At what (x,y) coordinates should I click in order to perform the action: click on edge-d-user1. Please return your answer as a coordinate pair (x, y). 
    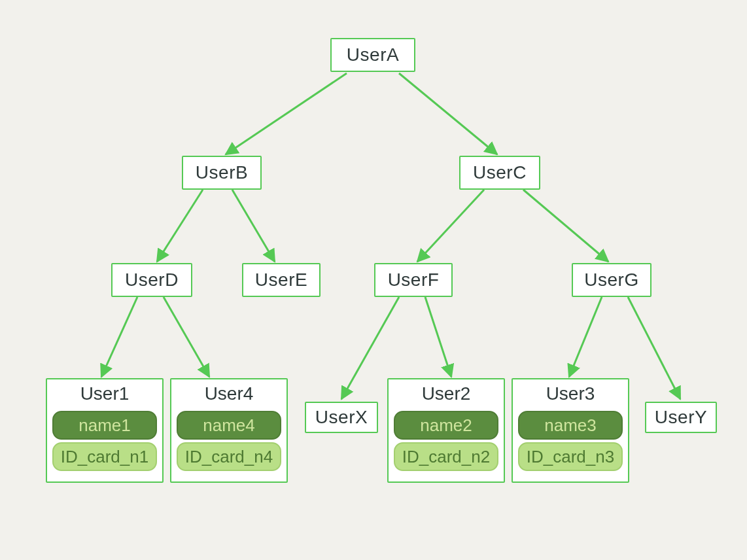
    Looking at the image, I should click on (119, 337).